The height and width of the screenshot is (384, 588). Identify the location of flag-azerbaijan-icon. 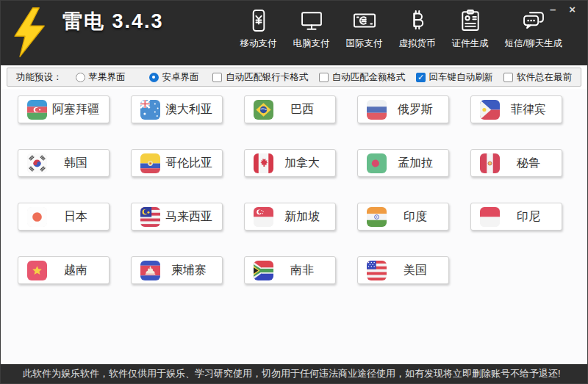
(37, 110).